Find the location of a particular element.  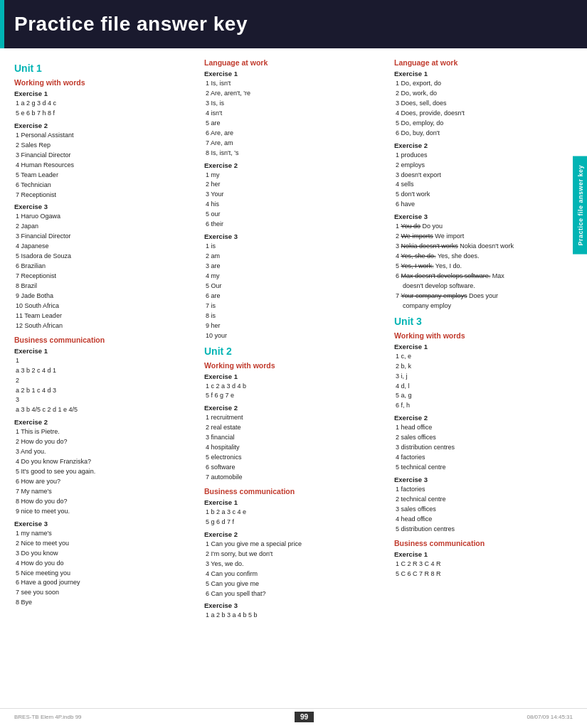

law2-ex3-items: 1 You do Do you 2 We imports We import 3… is located at coordinates (484, 266).